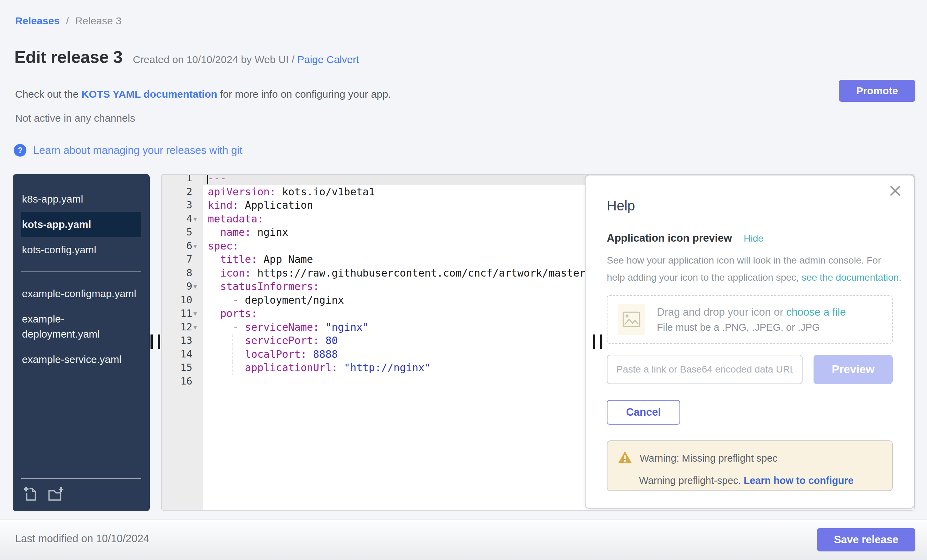 This screenshot has height=560, width=927. What do you see at coordinates (30, 500) in the screenshot?
I see `add-file-icon` at bounding box center [30, 500].